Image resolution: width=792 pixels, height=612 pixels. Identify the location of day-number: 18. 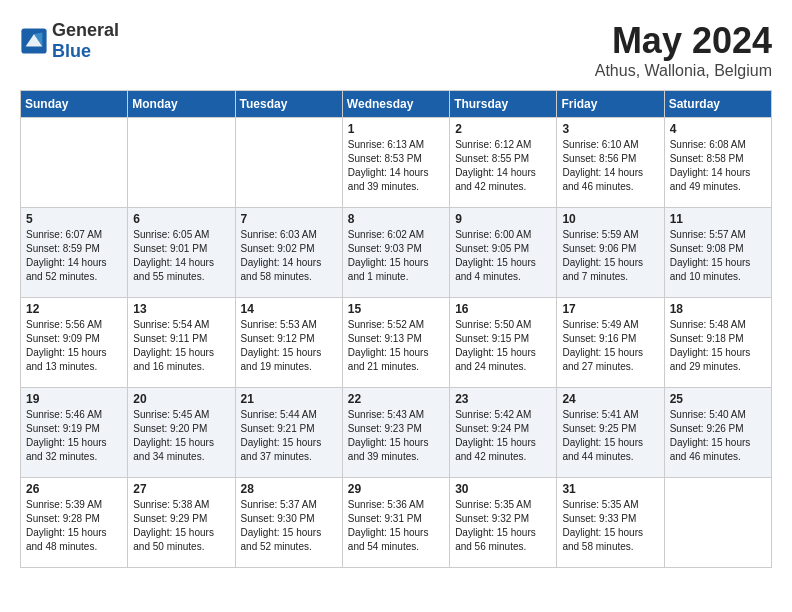
(718, 309).